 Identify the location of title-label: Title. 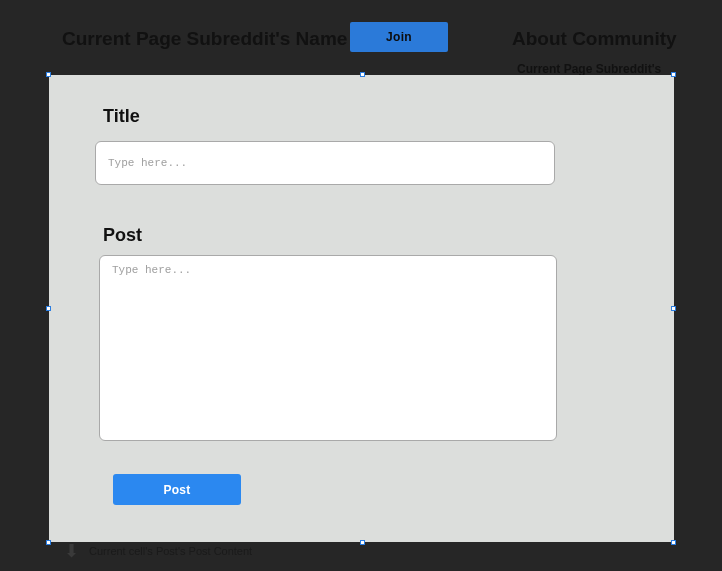
(366, 116).